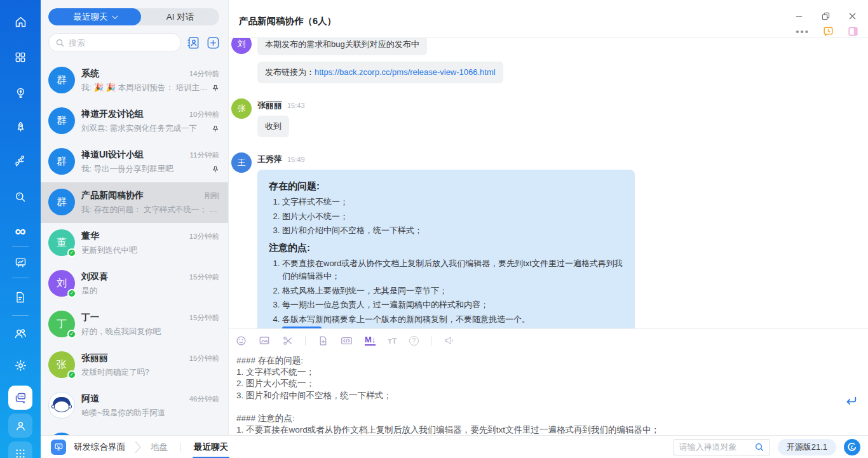 The height and width of the screenshot is (458, 868). Describe the element at coordinates (722, 447) in the screenshot. I see `zentao-object-search` at that location.